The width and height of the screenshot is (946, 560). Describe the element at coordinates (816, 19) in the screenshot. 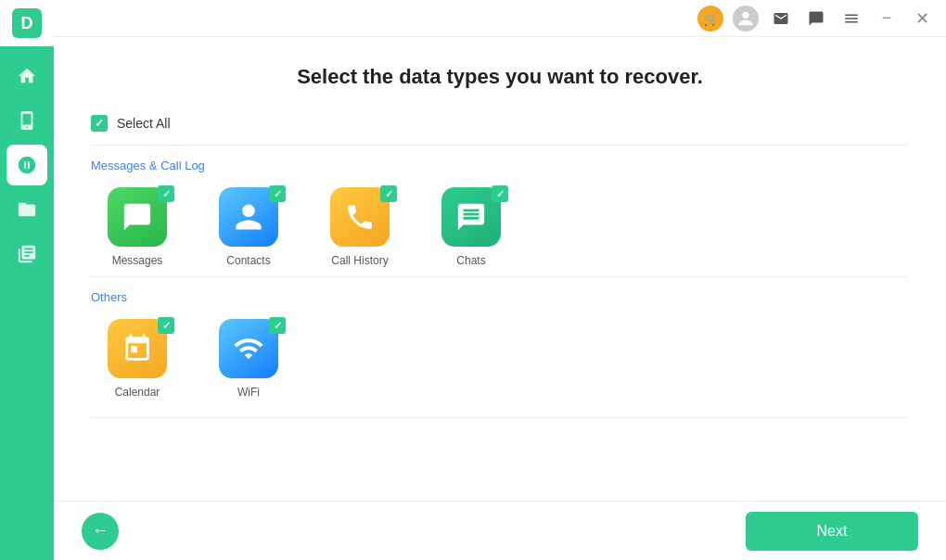

I see `chat-icon` at that location.